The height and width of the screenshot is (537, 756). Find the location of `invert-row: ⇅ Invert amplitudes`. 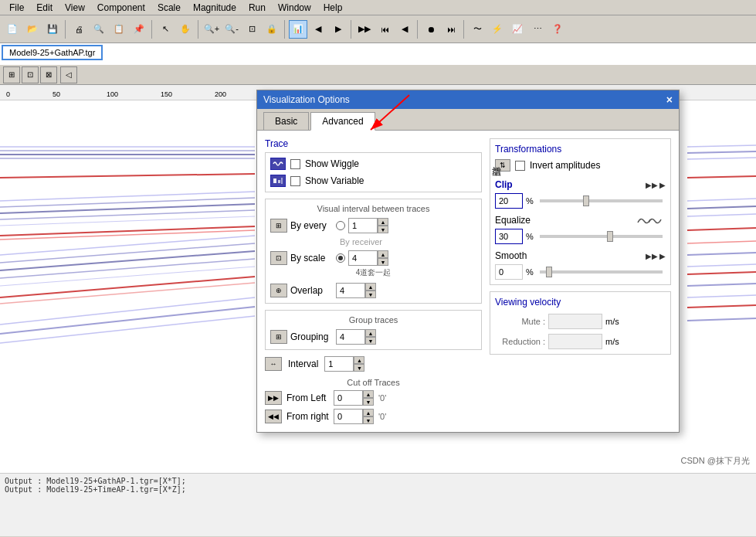

invert-row: ⇅ Invert amplitudes is located at coordinates (581, 165).